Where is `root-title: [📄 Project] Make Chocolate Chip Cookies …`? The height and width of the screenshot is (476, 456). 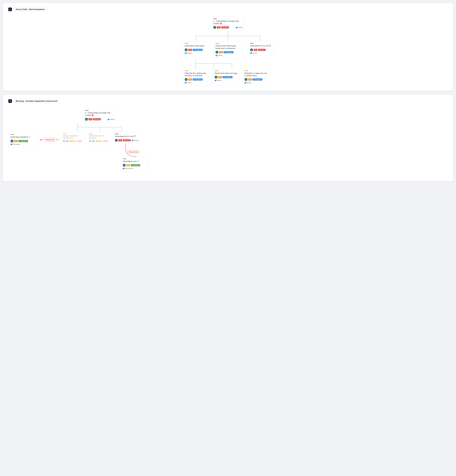 root-title: [📄 Project] Make Chocolate Chip Cookies … is located at coordinates (228, 22).